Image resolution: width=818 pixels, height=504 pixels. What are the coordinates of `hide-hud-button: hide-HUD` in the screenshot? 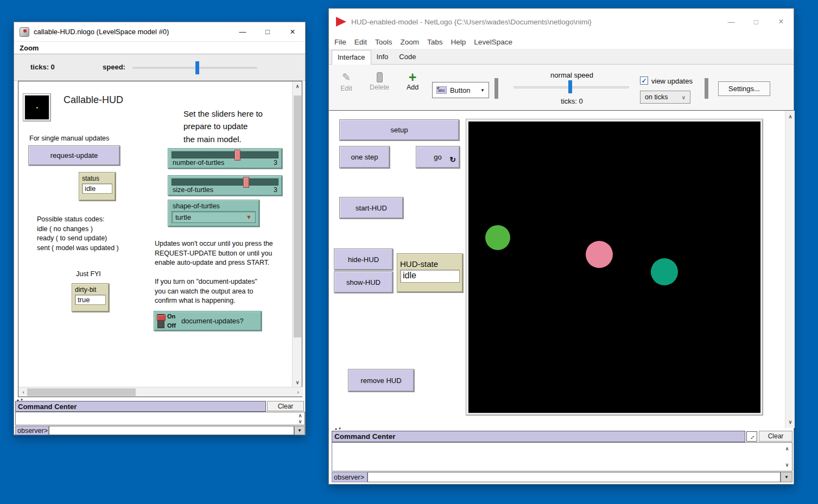 It's located at (364, 259).